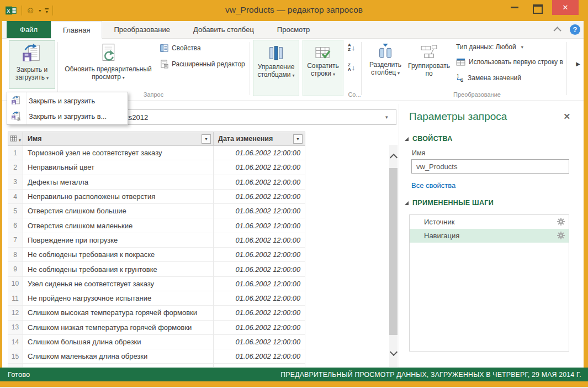 Image resolution: width=588 pixels, height=388 pixels. I want to click on scrollbar-thumb, so click(393, 251).